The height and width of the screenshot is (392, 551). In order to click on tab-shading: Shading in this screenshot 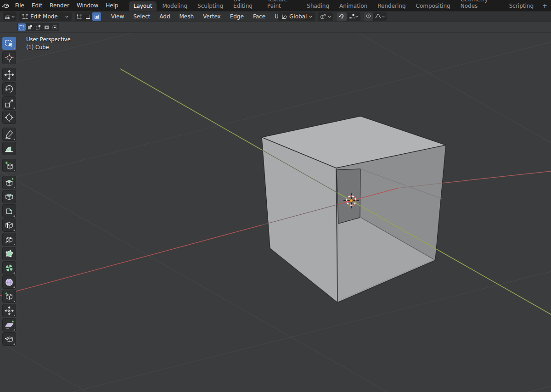, I will do `click(318, 6)`.